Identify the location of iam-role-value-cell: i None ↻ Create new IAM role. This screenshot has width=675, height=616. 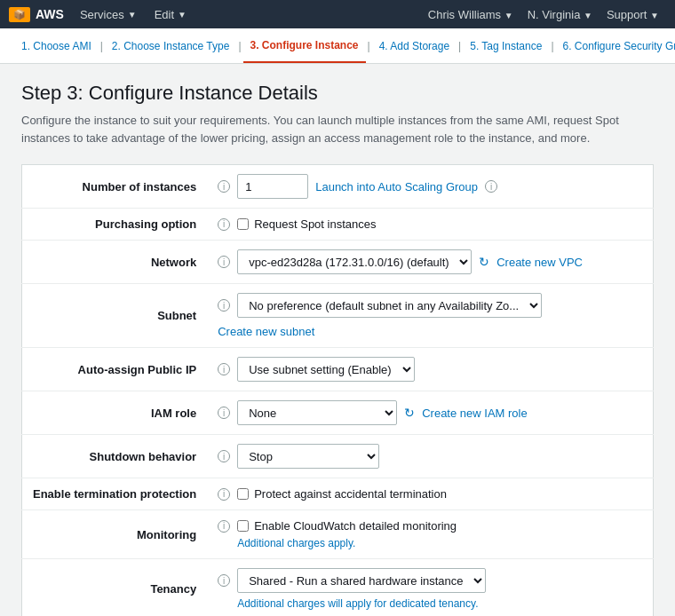
(430, 413).